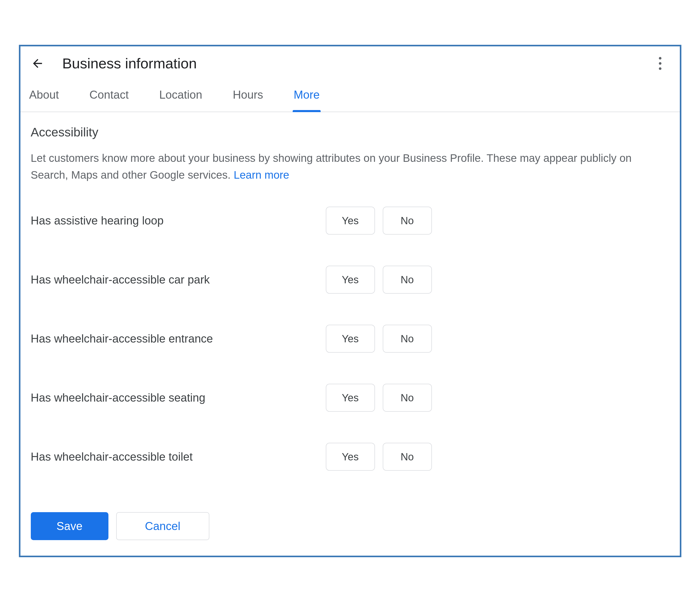 This screenshot has width=700, height=602. Describe the element at coordinates (350, 64) in the screenshot. I see `panel-header: Business information` at that location.